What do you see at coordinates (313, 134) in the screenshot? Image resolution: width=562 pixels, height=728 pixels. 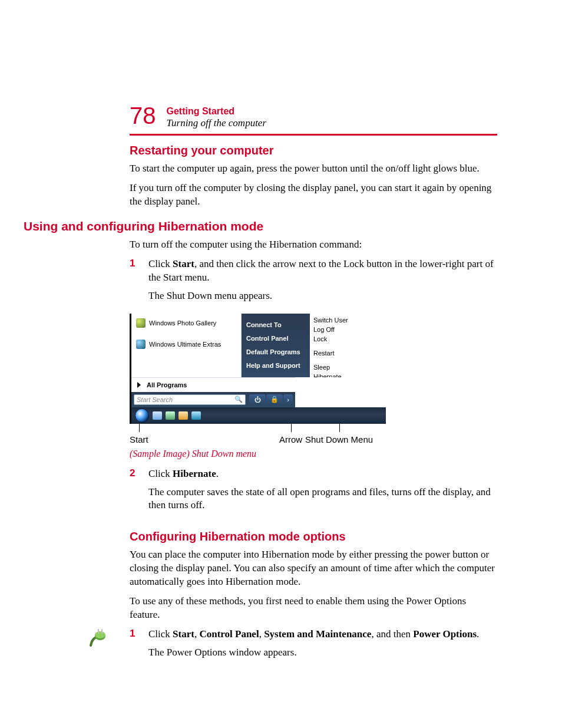 I see `header-rule` at bounding box center [313, 134].